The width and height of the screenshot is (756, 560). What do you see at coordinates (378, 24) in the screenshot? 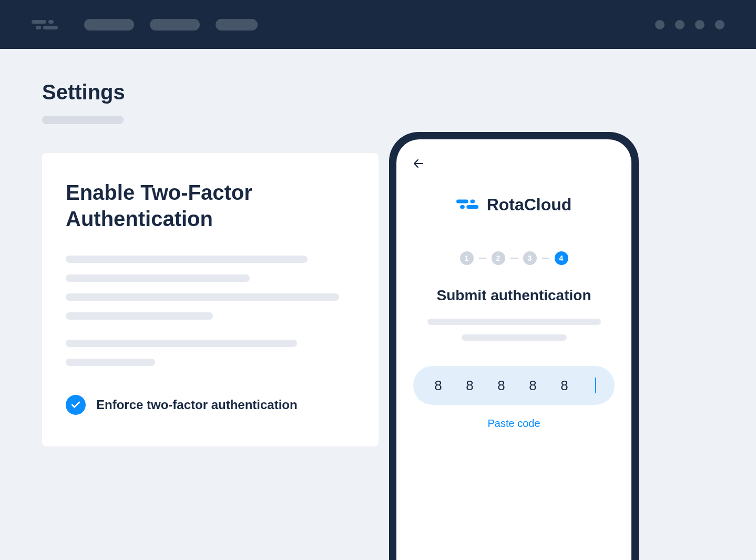
I see `top-navbar` at bounding box center [378, 24].